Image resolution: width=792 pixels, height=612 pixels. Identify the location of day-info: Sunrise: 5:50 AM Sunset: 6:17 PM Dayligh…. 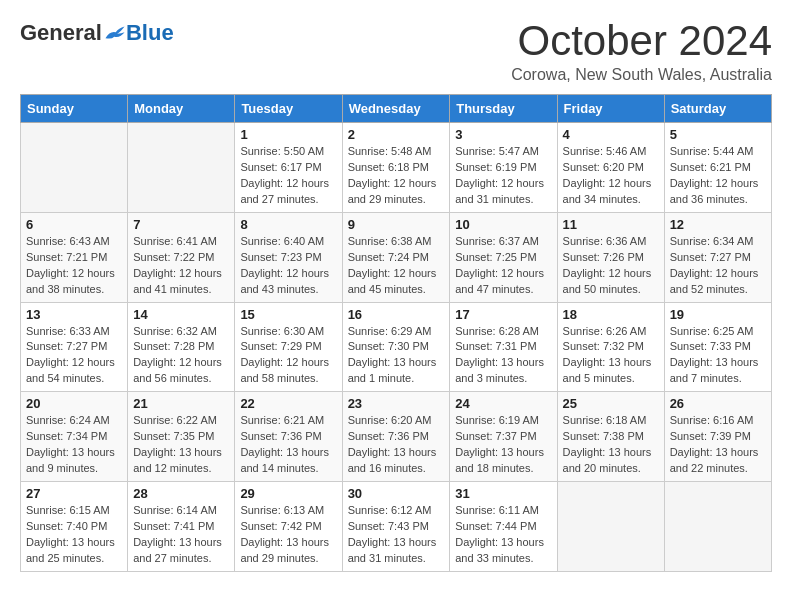
(288, 176).